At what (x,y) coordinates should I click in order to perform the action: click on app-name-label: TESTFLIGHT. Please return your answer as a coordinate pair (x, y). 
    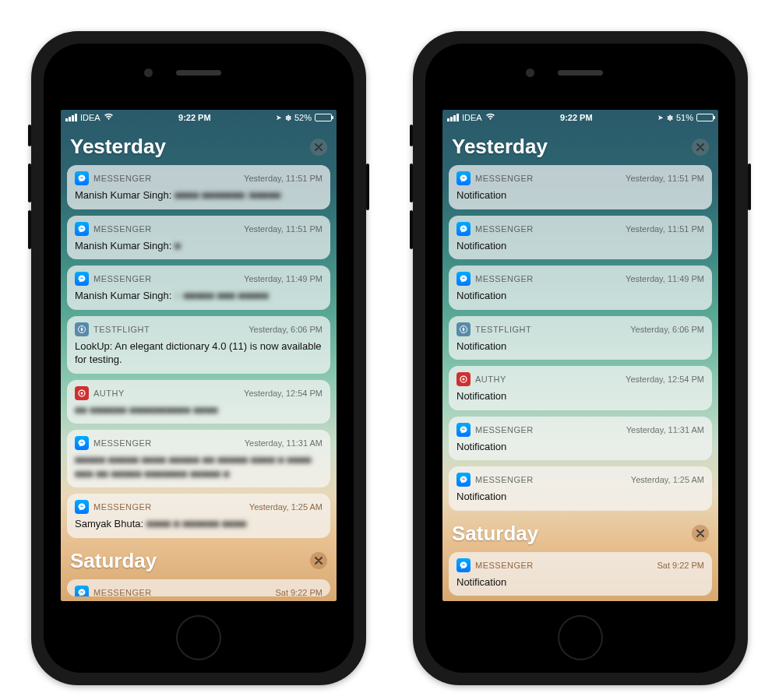
    Looking at the image, I should click on (122, 329).